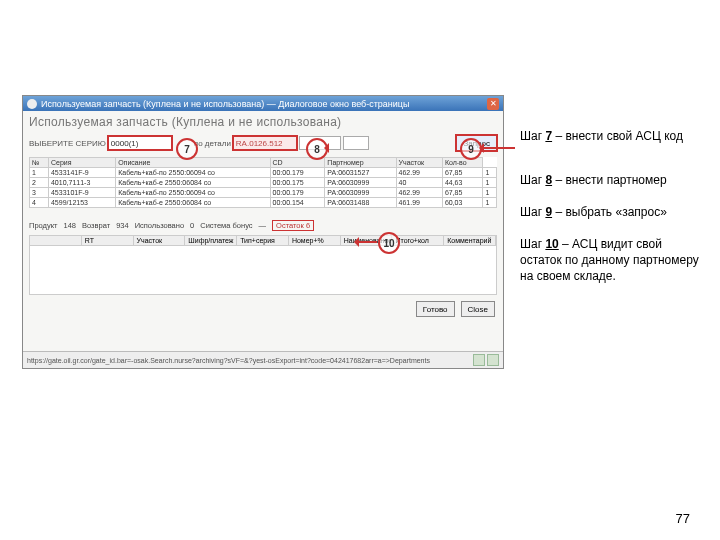 The width and height of the screenshot is (720, 540). What do you see at coordinates (193, 163) in the screenshot?
I see `col-header: Описание` at bounding box center [193, 163].